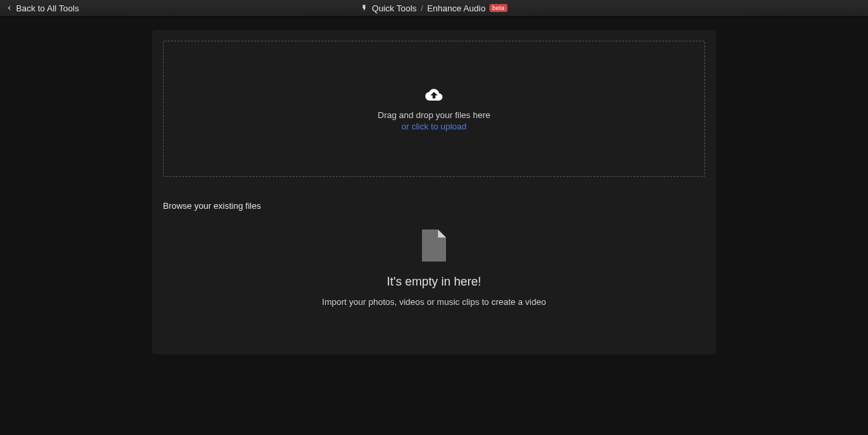  What do you see at coordinates (9, 8) in the screenshot?
I see `chevron-left-icon` at bounding box center [9, 8].